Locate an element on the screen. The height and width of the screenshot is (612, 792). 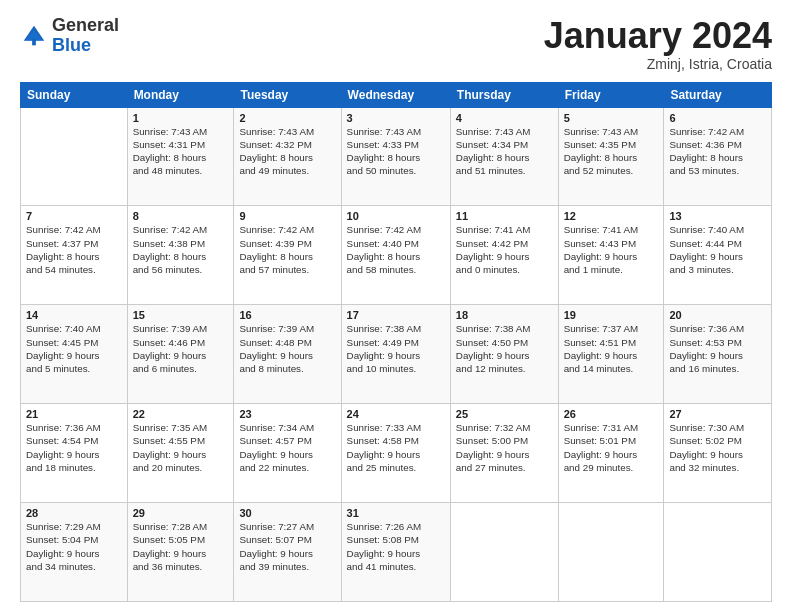
day-info: Sunrise: 7:35 AM Sunset: 4:55 PM Dayligh… is located at coordinates (181, 448).